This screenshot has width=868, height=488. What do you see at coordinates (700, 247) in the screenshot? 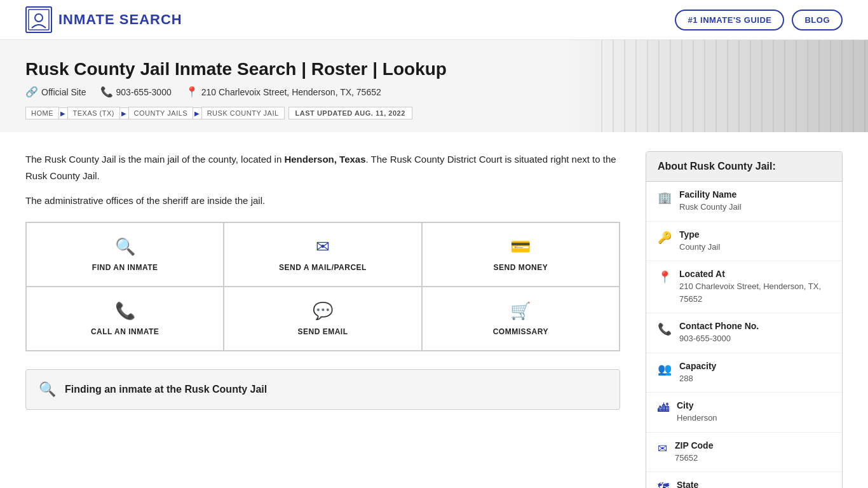
I see `about-item-value: County Jail` at bounding box center [700, 247].